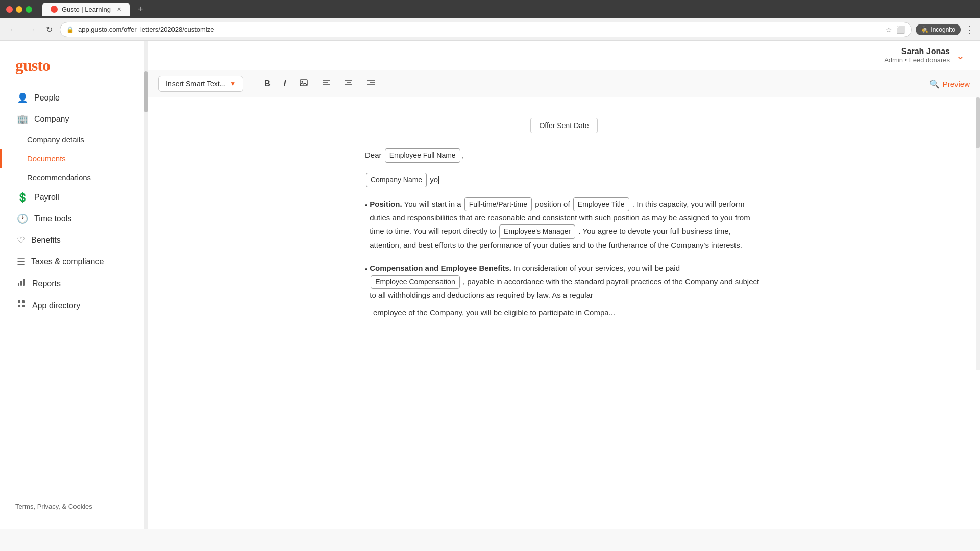 This screenshot has height=551, width=980. I want to click on sidebar-label-app-directory: App directory, so click(56, 306).